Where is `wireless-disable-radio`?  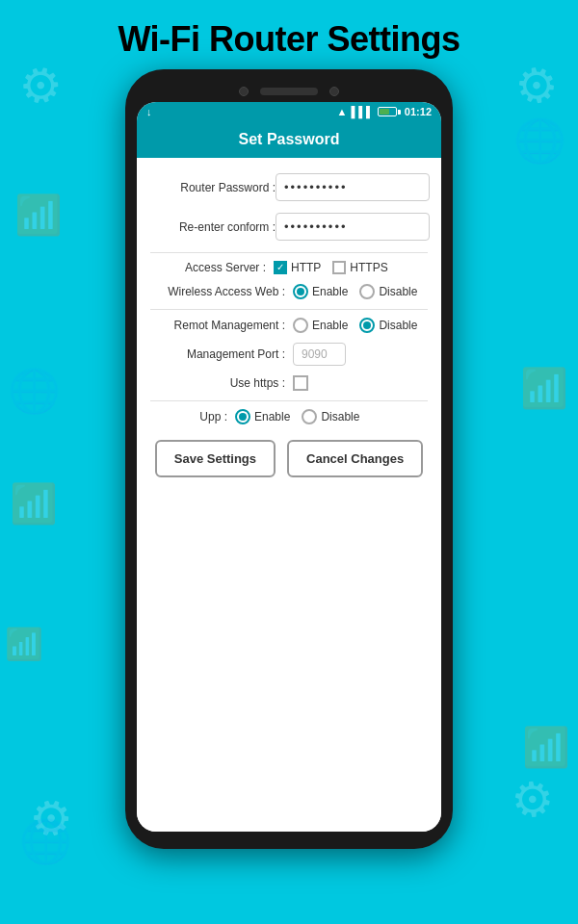 wireless-disable-radio is located at coordinates (367, 292).